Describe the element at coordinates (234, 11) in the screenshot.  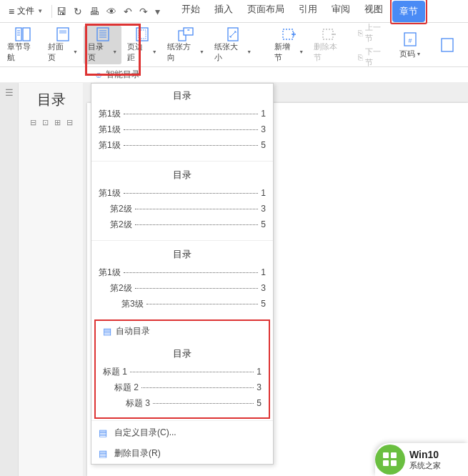
I see `title-bar: ≡ 文件 ▼ 🖫 ↻ 🖶 👁 ↶ ↷ ▾ 开始 插入 页面布局 引用 审阅 视图…` at that location.